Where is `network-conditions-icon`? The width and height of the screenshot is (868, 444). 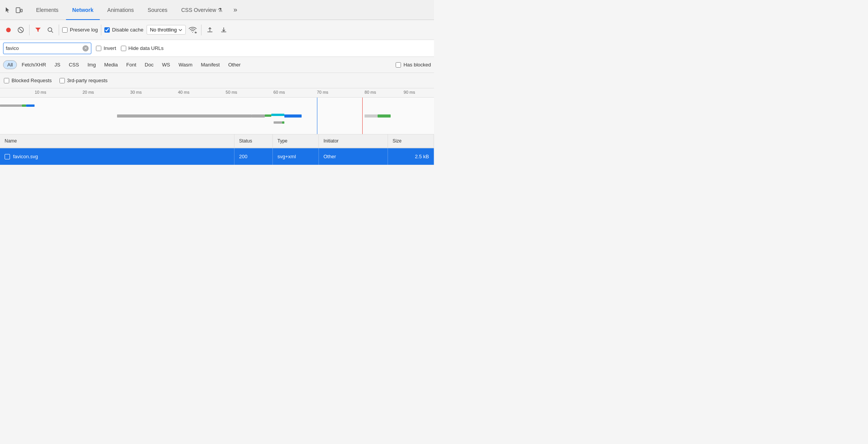 network-conditions-icon is located at coordinates (193, 30).